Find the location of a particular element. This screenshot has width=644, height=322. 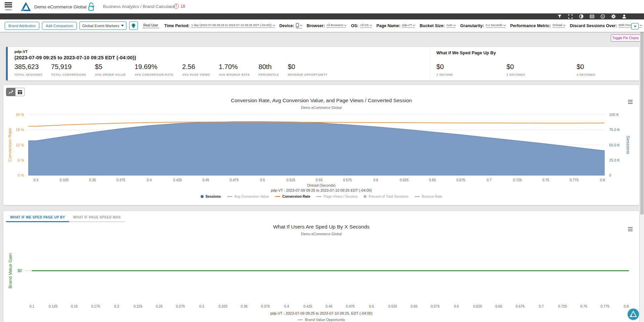

filter-label: Performance Metric: is located at coordinates (531, 26).